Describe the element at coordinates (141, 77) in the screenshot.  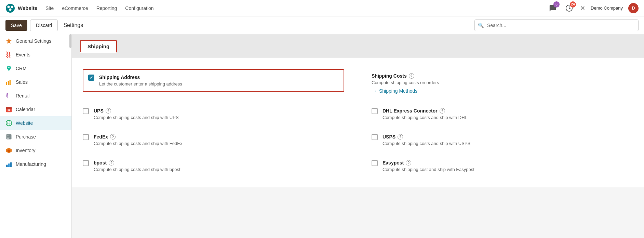
I see `shipping-address-title: Shipping Address` at that location.